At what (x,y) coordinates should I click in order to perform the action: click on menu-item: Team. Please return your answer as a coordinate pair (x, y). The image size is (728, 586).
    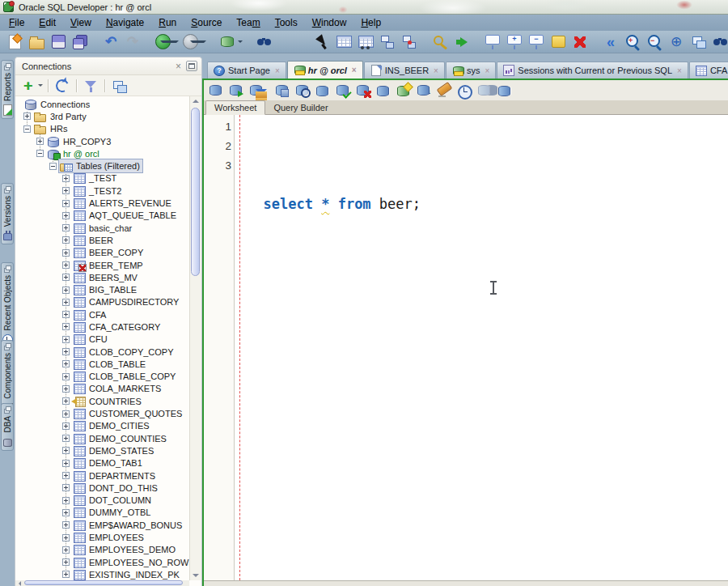
    Looking at the image, I should click on (248, 23).